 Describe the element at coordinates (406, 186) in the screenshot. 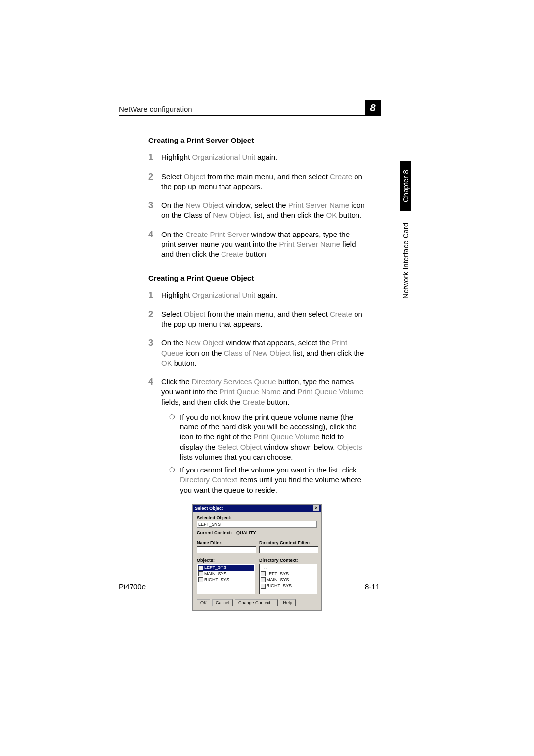

I see `side-chapter-label: Chapter 8` at that location.